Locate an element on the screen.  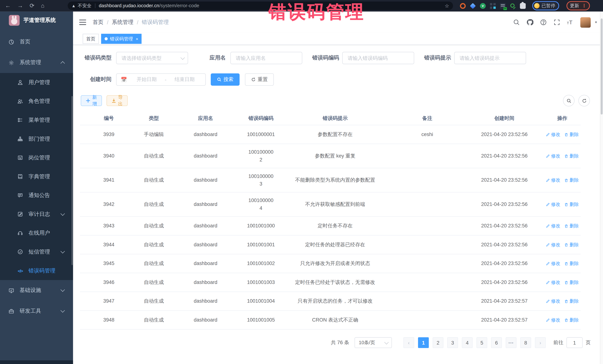
end-date-placeholder: 结束日期 is located at coordinates (185, 79).